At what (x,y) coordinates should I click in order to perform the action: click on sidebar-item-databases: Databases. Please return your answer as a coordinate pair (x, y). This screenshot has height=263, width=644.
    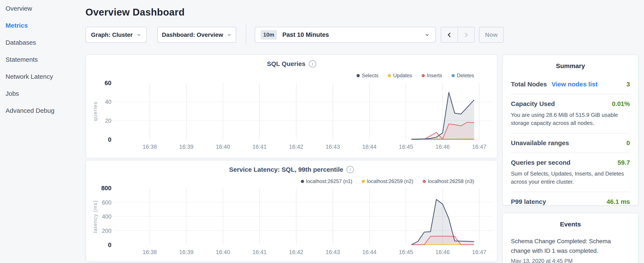
    Looking at the image, I should click on (44, 43).